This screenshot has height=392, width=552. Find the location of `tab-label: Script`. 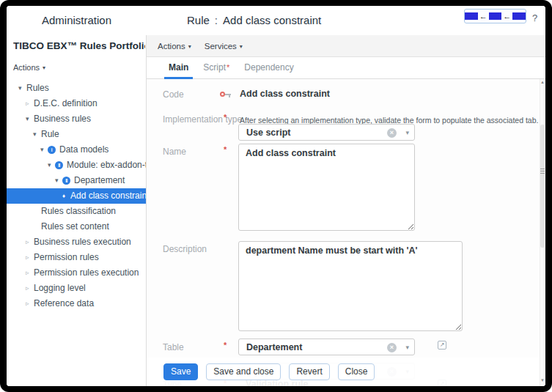

tab-label: Script is located at coordinates (214, 67).